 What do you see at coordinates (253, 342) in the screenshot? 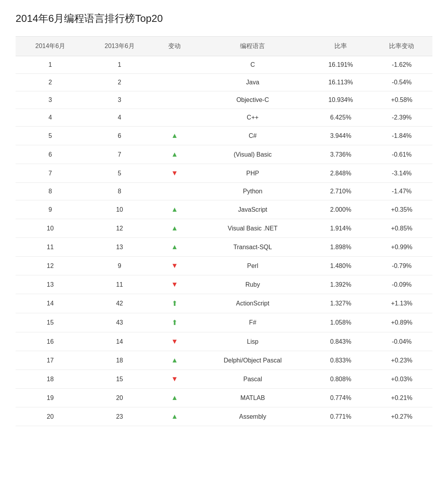
I see `language-name: Lisp` at bounding box center [253, 342].